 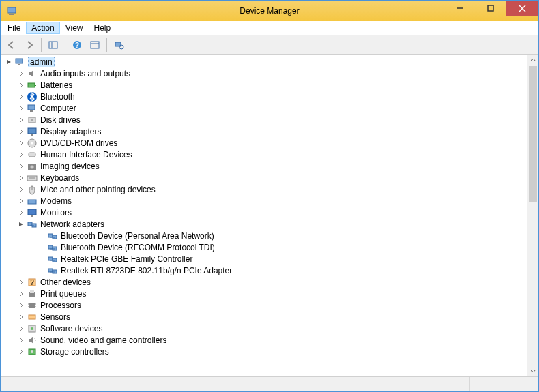 What do you see at coordinates (263, 270) in the screenshot?
I see `tree-node: Realtek RTL8723DE 802.11b/g/n PCIe Adapt…` at bounding box center [263, 270].